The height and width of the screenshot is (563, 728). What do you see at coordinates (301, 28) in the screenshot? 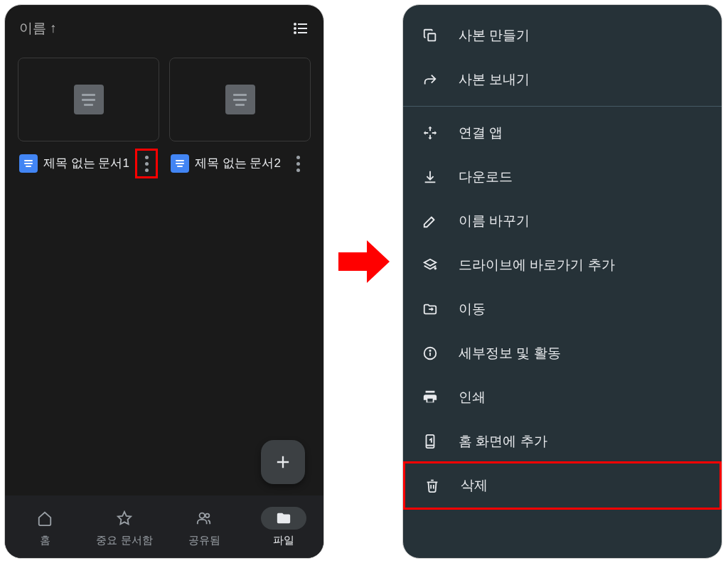
I see `view-toggle-icon` at bounding box center [301, 28].